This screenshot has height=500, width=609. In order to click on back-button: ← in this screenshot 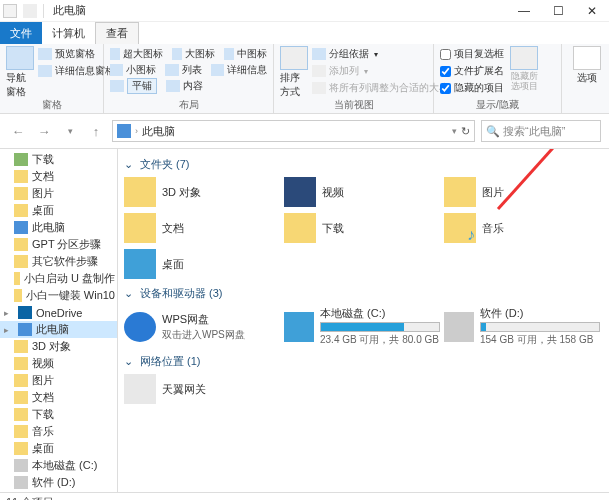, I will do `click(18, 131)`.